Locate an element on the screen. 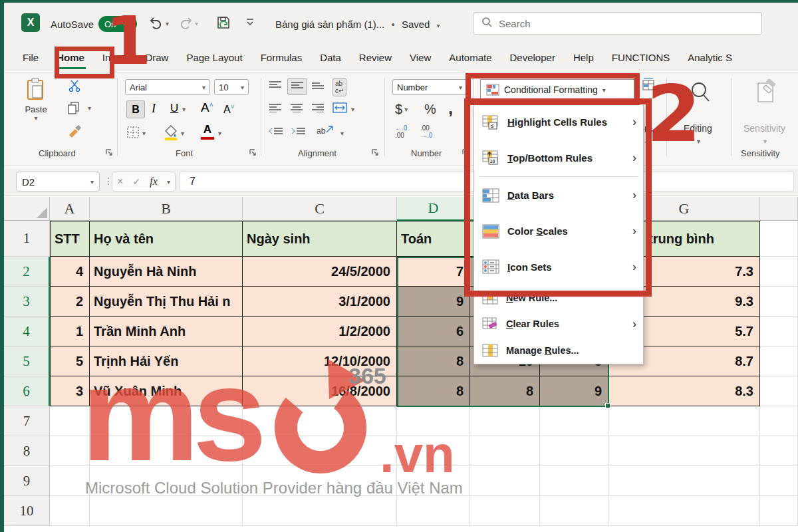 The width and height of the screenshot is (798, 532). confirm-entry-icon: ✓ is located at coordinates (136, 182).